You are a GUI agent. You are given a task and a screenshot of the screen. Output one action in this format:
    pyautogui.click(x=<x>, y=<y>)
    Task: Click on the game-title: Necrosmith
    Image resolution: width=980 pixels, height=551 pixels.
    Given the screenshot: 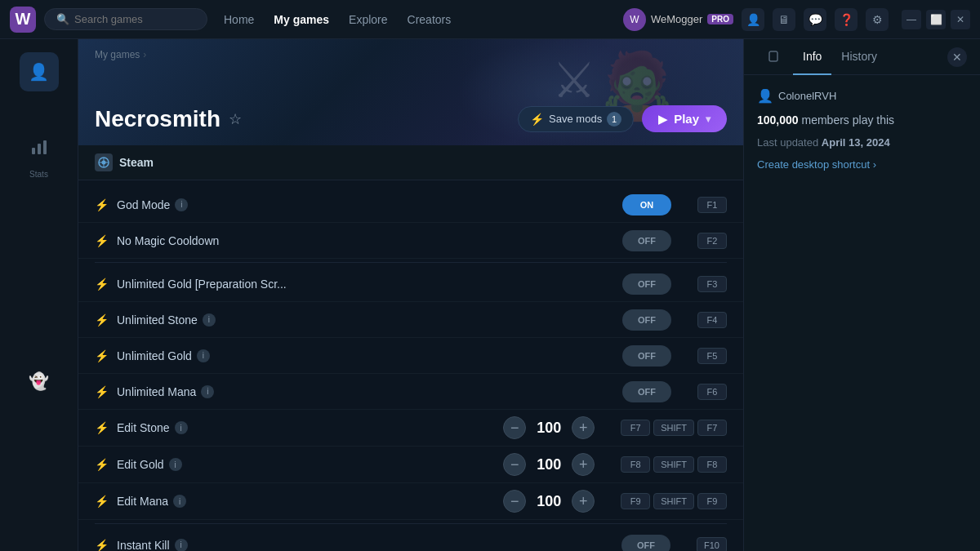 What is the action you would take?
    pyautogui.click(x=158, y=119)
    